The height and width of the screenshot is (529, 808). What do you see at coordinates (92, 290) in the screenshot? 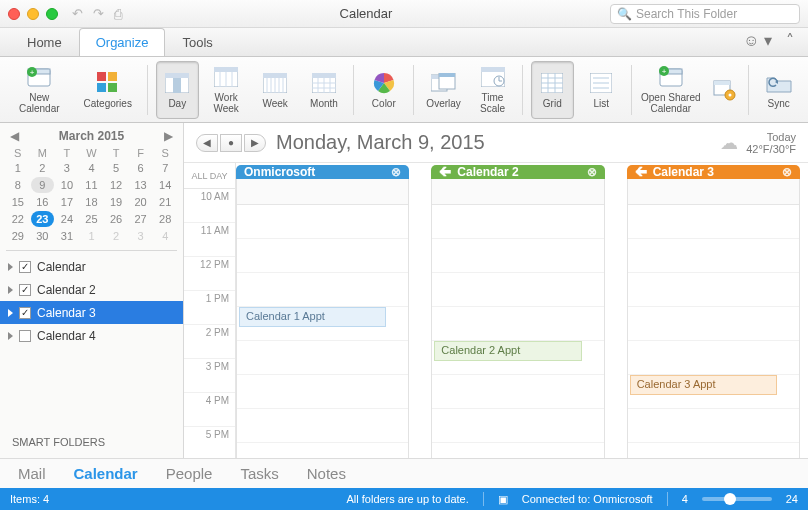
I see `calendar-list-item: Calendar 2` at bounding box center [92, 290].